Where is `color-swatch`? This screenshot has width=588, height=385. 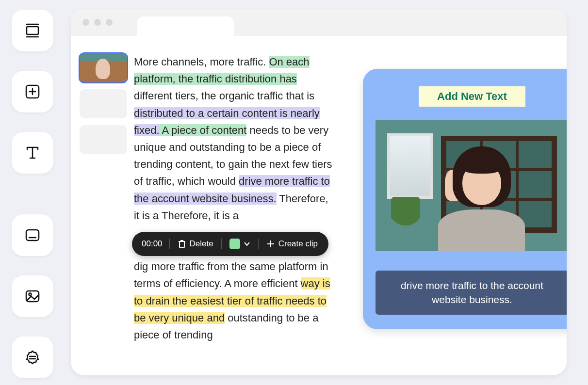
color-swatch is located at coordinates (235, 244).